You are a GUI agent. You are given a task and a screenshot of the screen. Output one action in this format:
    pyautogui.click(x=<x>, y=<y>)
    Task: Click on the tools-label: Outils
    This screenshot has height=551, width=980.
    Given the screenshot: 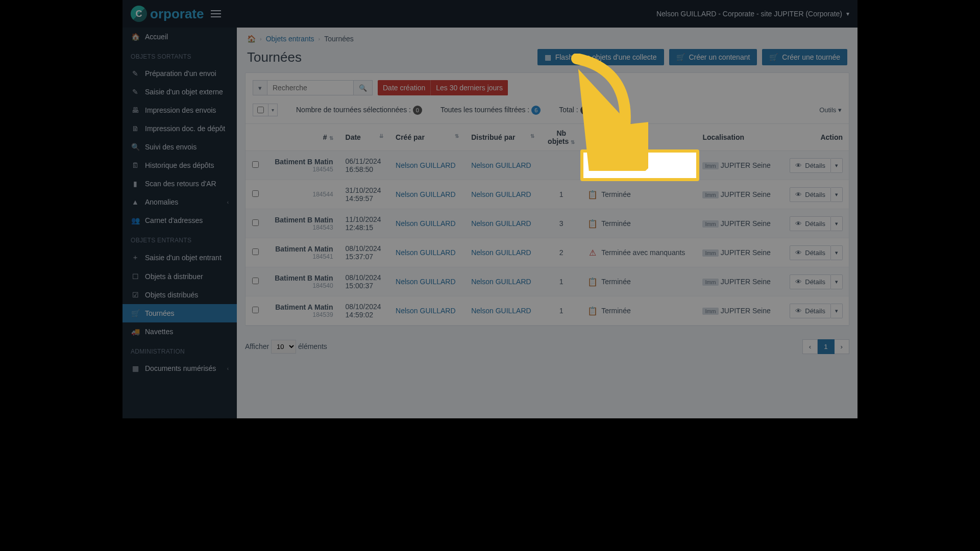 What is the action you would take?
    pyautogui.click(x=828, y=110)
    